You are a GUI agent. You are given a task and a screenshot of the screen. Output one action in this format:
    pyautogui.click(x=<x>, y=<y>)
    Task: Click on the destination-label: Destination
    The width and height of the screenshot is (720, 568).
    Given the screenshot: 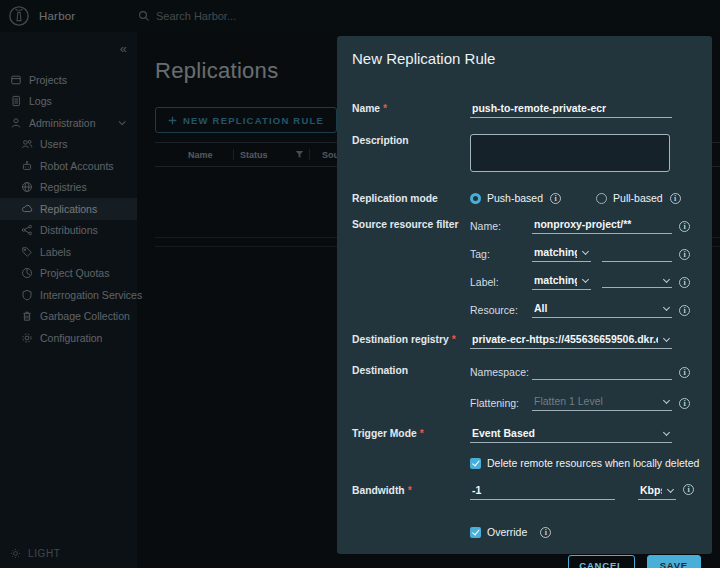 What is the action you would take?
    pyautogui.click(x=411, y=370)
    